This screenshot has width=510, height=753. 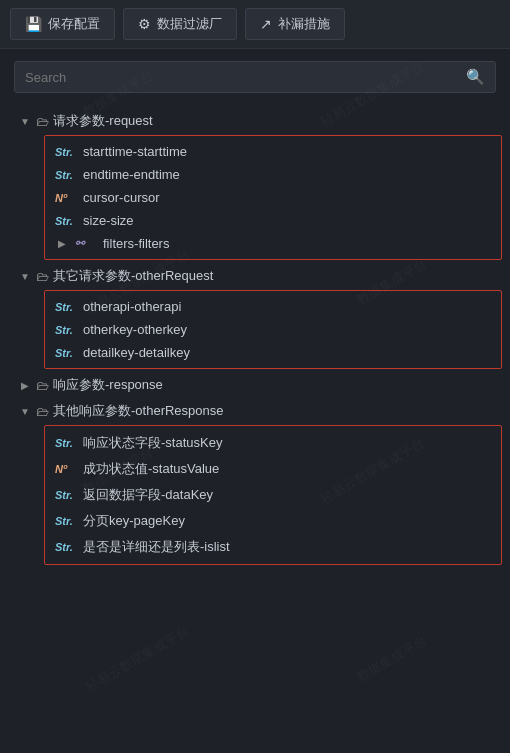 What do you see at coordinates (258, 121) in the screenshot?
I see `tree-group-request-row: ▼ 🗁 请求参数-request` at bounding box center [258, 121].